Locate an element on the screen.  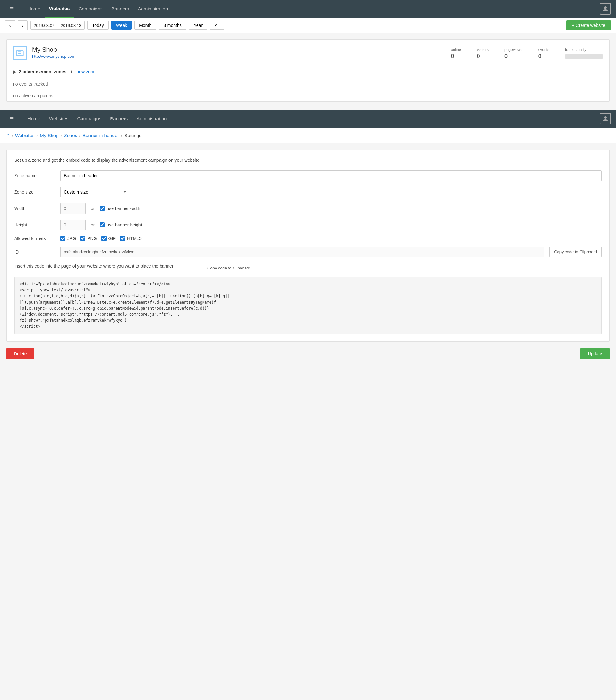
nav1-campaigns: Campaigns is located at coordinates (91, 9).